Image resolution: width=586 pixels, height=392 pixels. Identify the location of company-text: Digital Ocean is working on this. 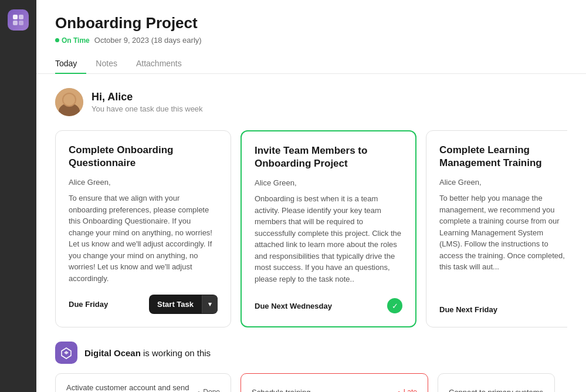
(148, 353).